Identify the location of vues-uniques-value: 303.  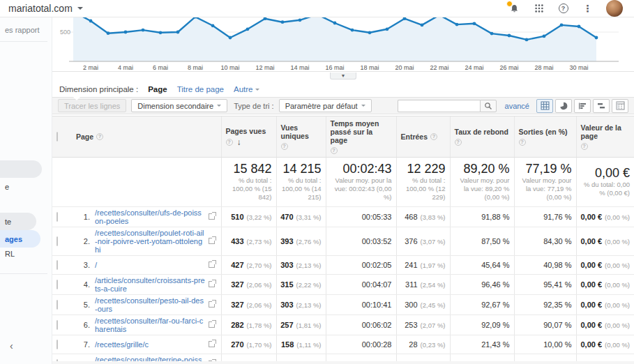
(287, 305).